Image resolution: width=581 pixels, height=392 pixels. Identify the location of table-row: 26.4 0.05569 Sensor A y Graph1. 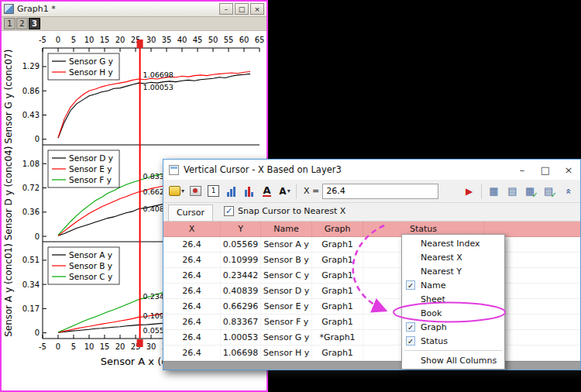
(372, 245).